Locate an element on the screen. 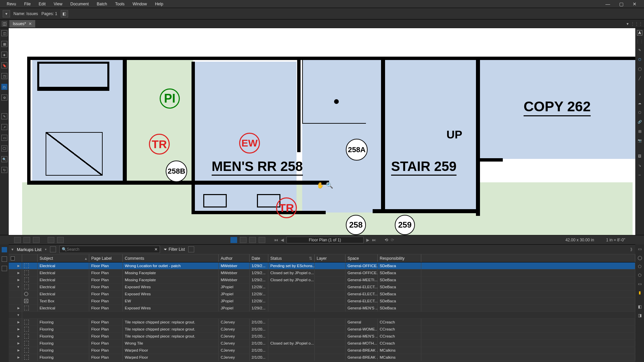  layers-icon: ◈ is located at coordinates (4, 55).